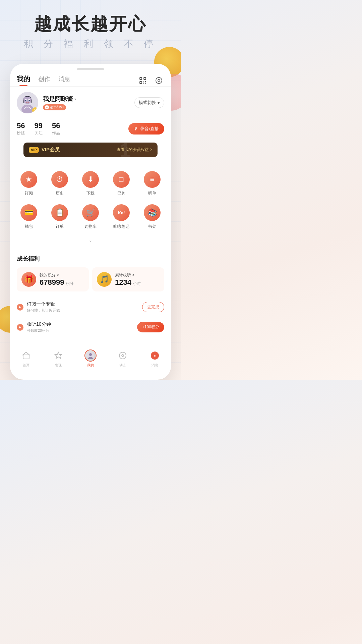 The height and width of the screenshot is (644, 362). I want to click on chevron-down-icon: ▾, so click(159, 103).